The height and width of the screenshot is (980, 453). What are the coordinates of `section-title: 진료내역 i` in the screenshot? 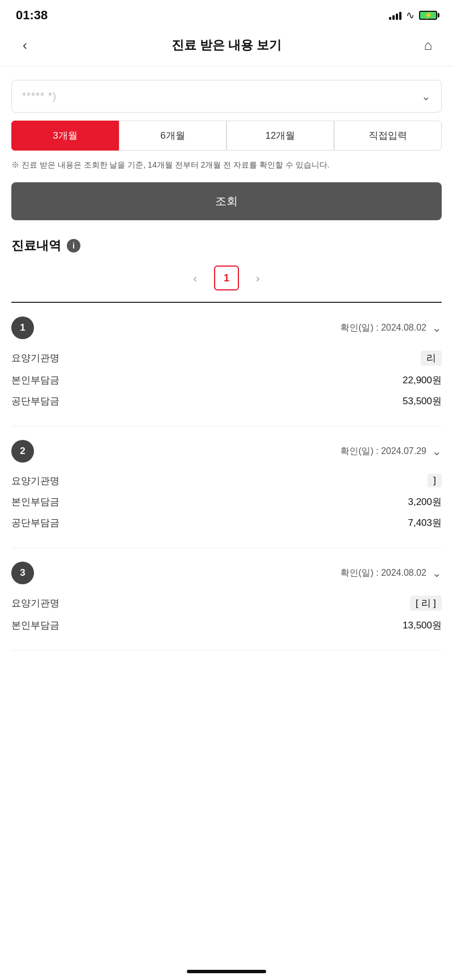 It's located at (226, 246).